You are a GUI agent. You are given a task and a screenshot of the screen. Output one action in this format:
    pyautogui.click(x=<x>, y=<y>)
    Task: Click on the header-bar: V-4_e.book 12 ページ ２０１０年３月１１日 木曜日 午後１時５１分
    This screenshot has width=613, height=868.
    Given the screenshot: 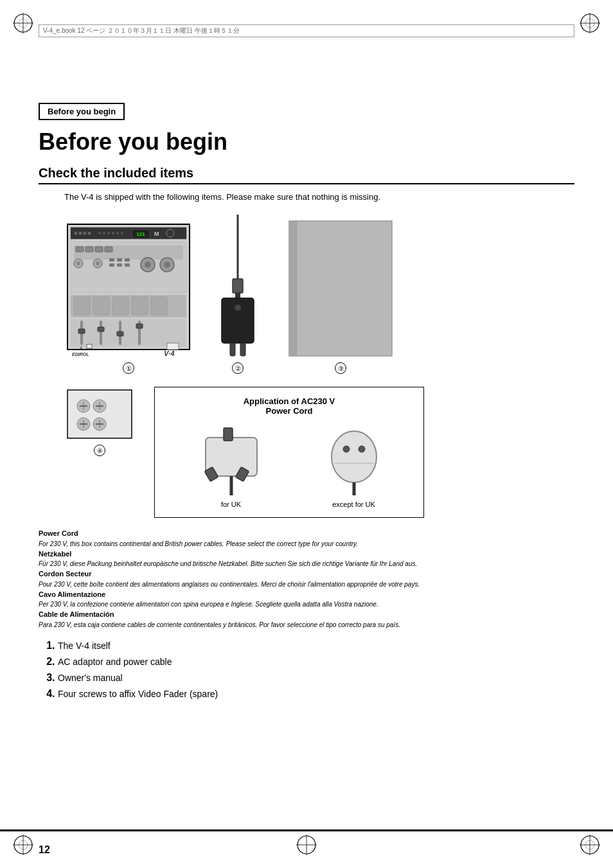 What is the action you would take?
    pyautogui.click(x=306, y=31)
    